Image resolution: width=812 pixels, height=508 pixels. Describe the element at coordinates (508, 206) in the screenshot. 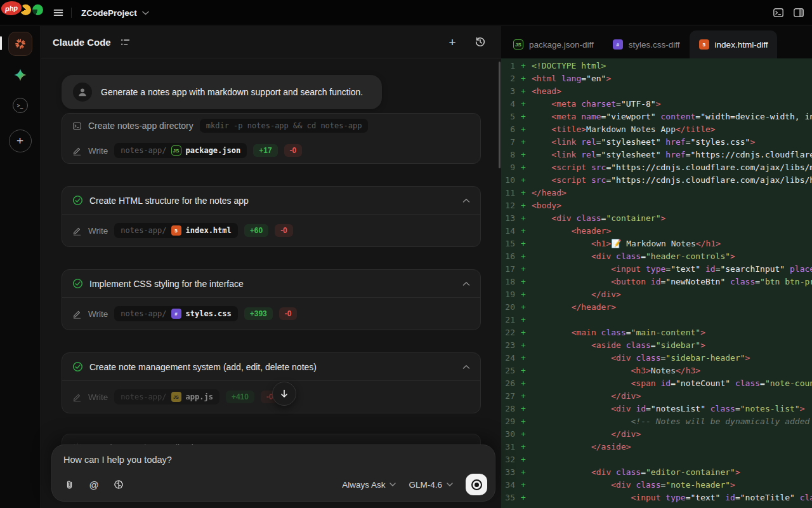

I see `line-number: 12` at that location.